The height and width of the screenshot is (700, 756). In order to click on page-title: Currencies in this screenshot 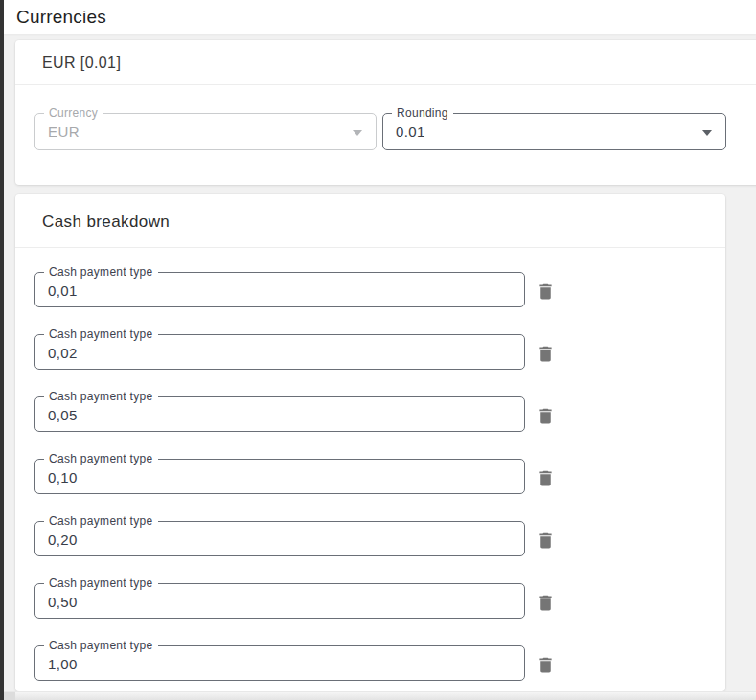, I will do `click(61, 17)`.